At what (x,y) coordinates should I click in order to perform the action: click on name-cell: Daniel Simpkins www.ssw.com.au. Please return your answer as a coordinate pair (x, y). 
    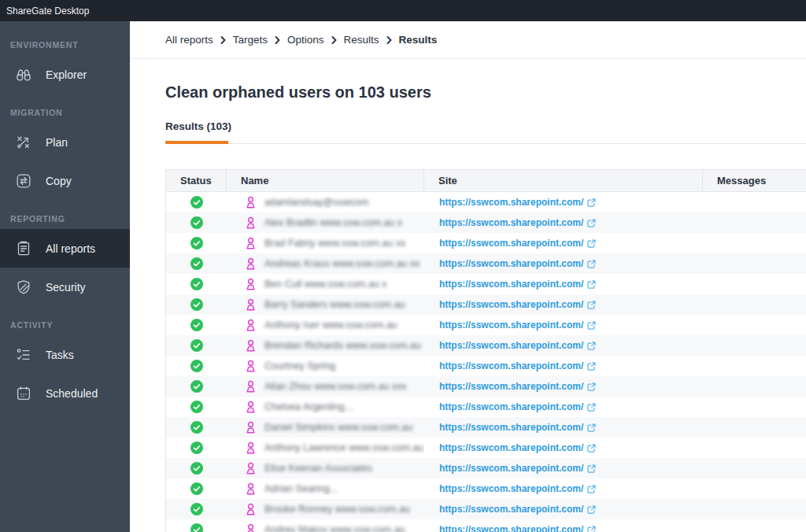
    Looking at the image, I should click on (326, 427).